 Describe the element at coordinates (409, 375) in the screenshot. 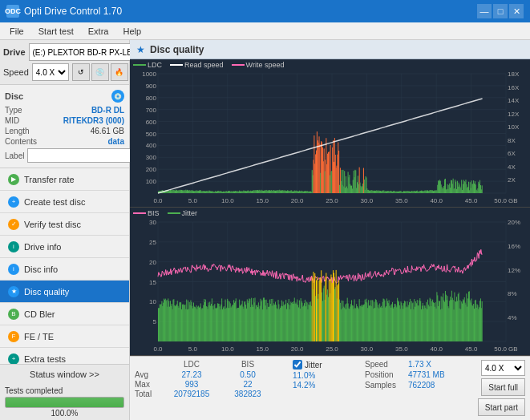

I see `position-row: Position 47731 MB` at that location.